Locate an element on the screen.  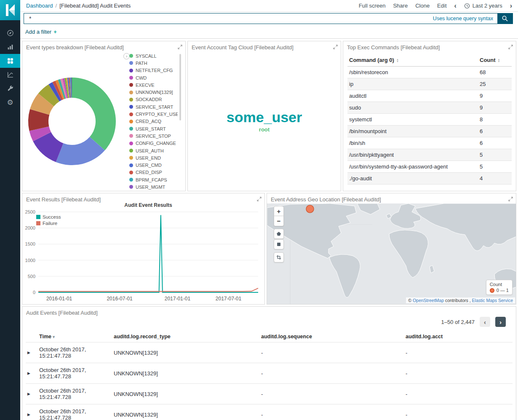
gear-icon: ⚙ is located at coordinates (10, 103).